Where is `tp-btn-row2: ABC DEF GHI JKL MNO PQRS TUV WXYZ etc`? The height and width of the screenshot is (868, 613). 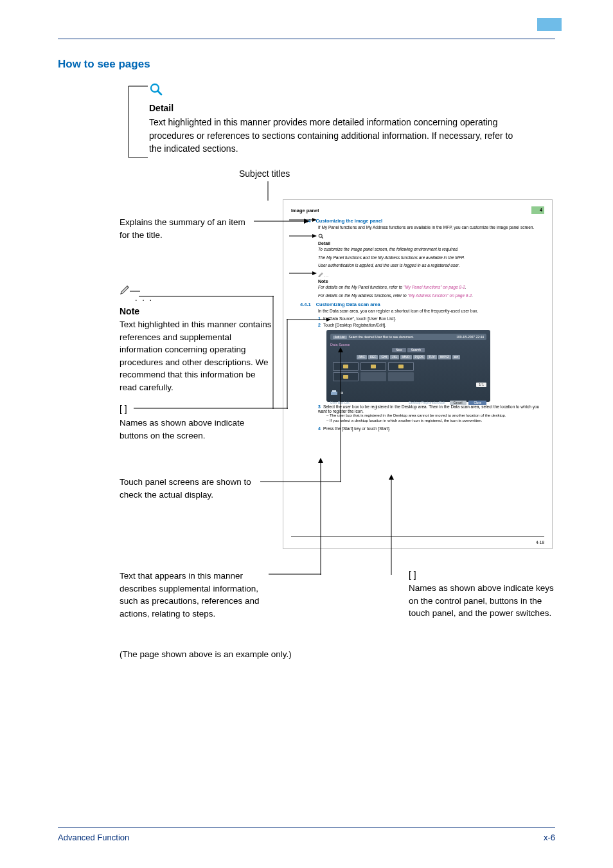
tp-btn-row2: ABC DEF GHI JKL MNO PQRS TUV WXYZ etc is located at coordinates (409, 357).